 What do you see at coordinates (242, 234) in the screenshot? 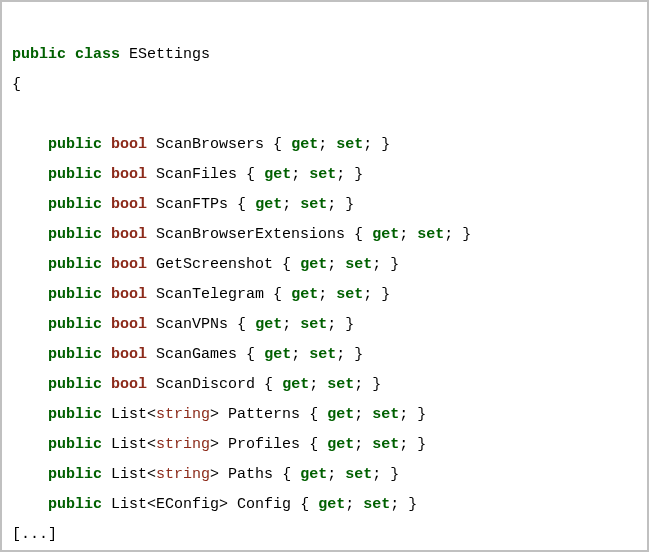
I see `property-line: public bool ScanBrowserExtensions { get;…` at bounding box center [242, 234].